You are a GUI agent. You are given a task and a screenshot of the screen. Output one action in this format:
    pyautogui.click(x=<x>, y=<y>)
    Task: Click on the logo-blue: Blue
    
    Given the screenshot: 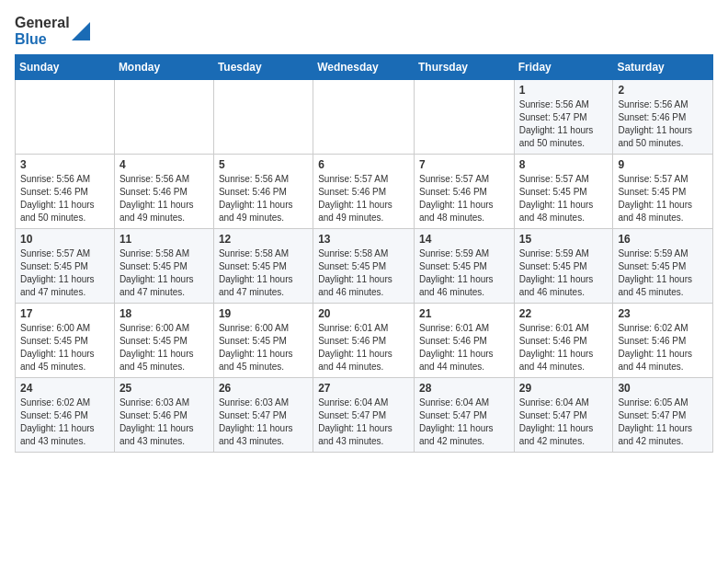 What is the action you would take?
    pyautogui.click(x=42, y=40)
    